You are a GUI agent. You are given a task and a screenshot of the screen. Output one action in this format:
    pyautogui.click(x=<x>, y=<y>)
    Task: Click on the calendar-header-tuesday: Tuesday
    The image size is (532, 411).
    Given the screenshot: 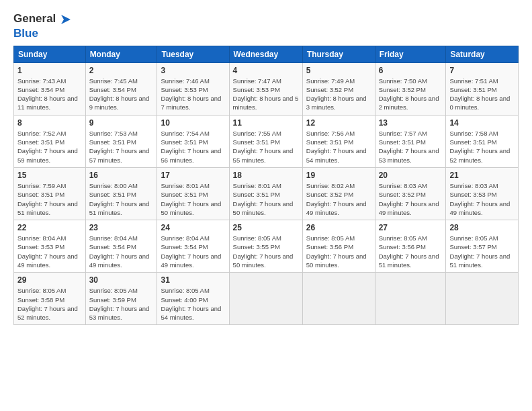 What is the action you would take?
    pyautogui.click(x=193, y=54)
    